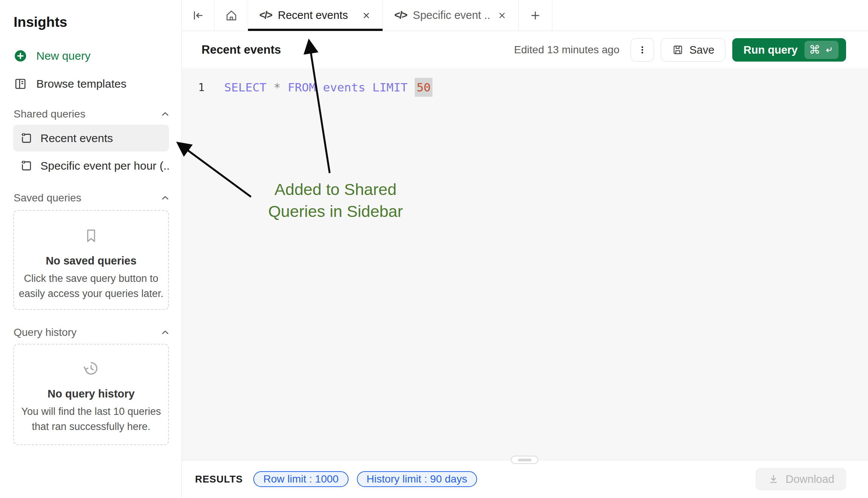 The width and height of the screenshot is (868, 498). What do you see at coordinates (822, 50) in the screenshot?
I see `keyboard-shortcut-badge: ⌘` at bounding box center [822, 50].